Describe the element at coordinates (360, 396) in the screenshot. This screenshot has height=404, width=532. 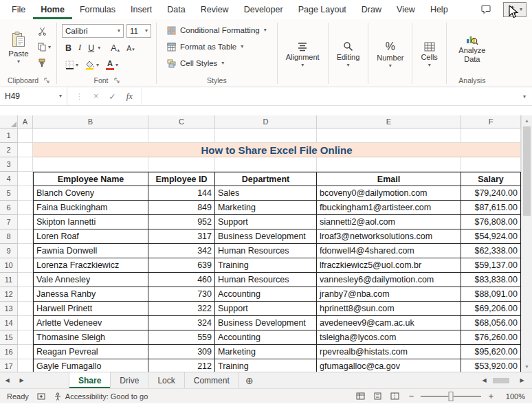
I see `normal-view-icon` at that location.